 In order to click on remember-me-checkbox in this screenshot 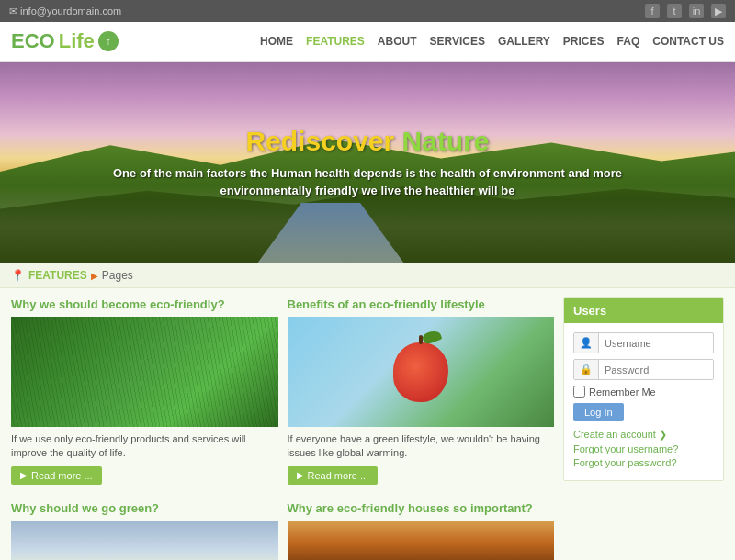, I will do `click(579, 391)`.